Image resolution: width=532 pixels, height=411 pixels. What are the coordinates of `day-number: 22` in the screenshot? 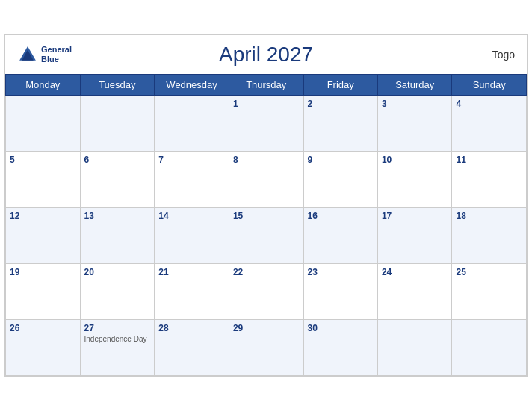 It's located at (266, 272).